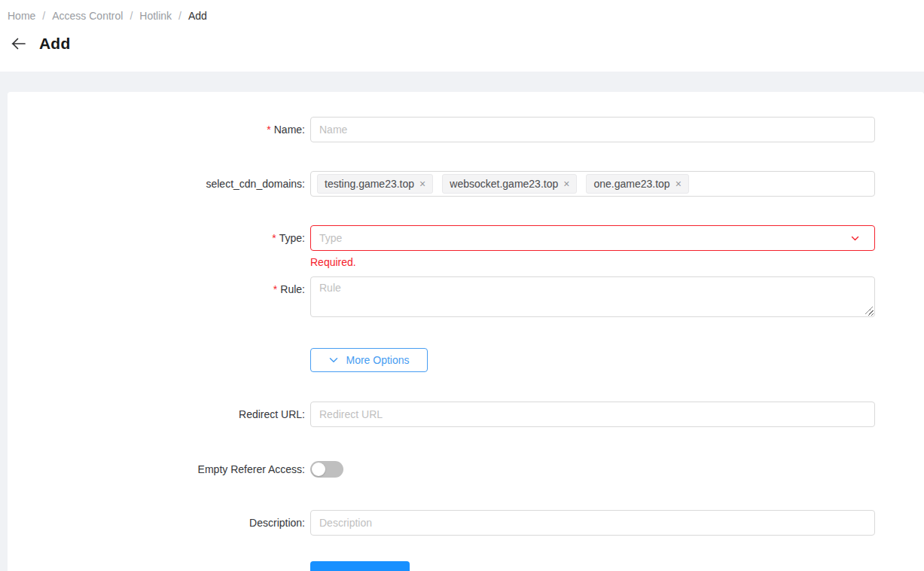 This screenshot has width=924, height=571. I want to click on redirect-url-label: Redirect URL:, so click(157, 414).